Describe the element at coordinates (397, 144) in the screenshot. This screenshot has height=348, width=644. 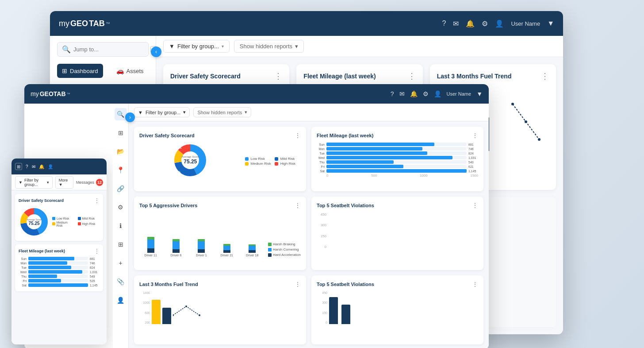
I see `mid-bar-sun: Sun 881` at that location.